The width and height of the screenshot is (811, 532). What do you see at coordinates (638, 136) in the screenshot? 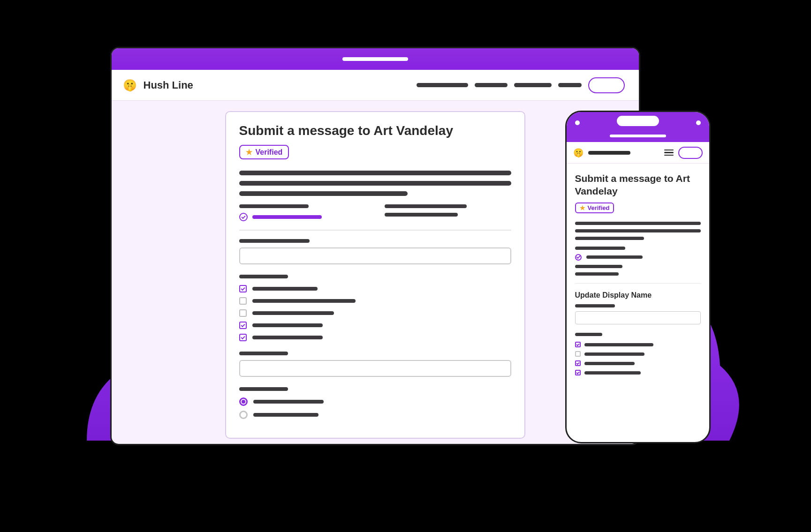
I see `mobile-grip` at bounding box center [638, 136].